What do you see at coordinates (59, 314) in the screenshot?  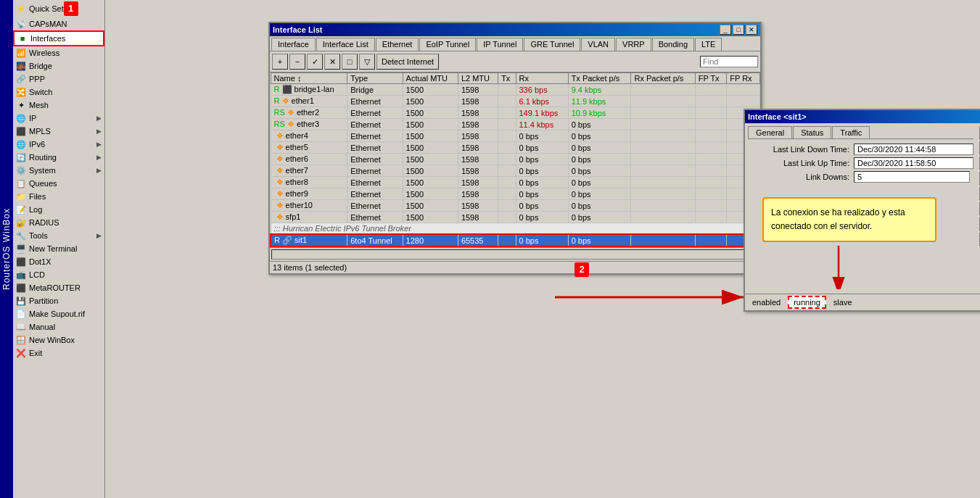 I see `sidebar-item-make-supout: 📄 Make Supout.rif` at bounding box center [59, 314].